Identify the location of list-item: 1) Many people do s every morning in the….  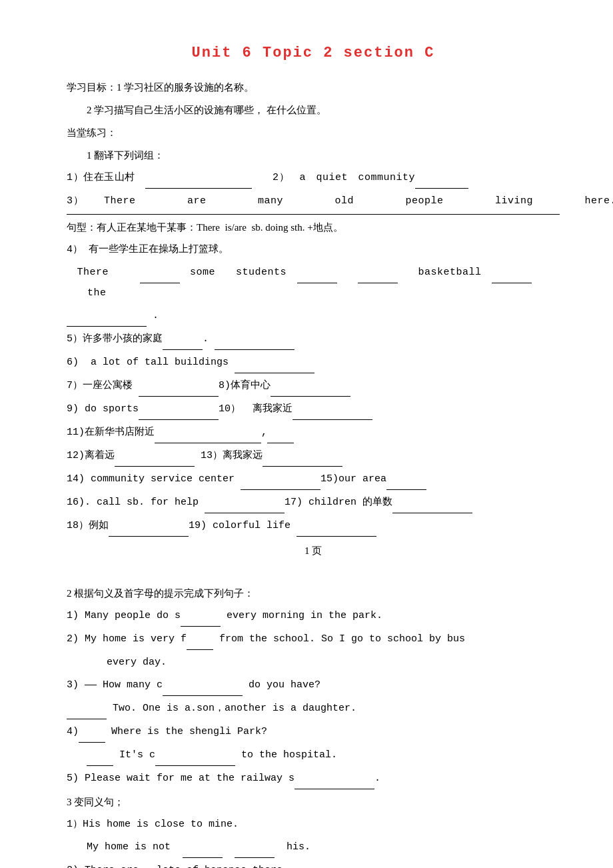
(313, 616).